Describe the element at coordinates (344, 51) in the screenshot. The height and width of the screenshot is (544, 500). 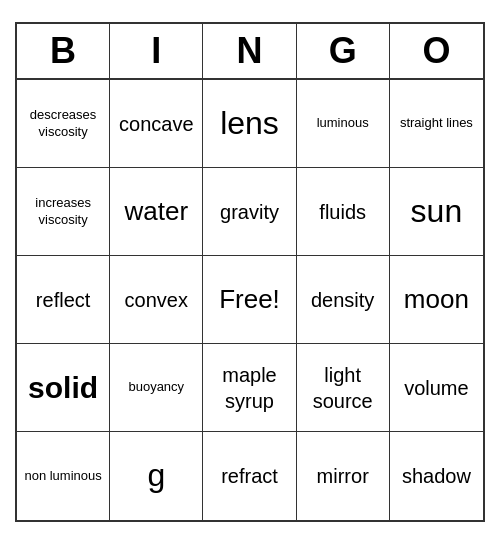
I see `header-letter-g: G` at that location.